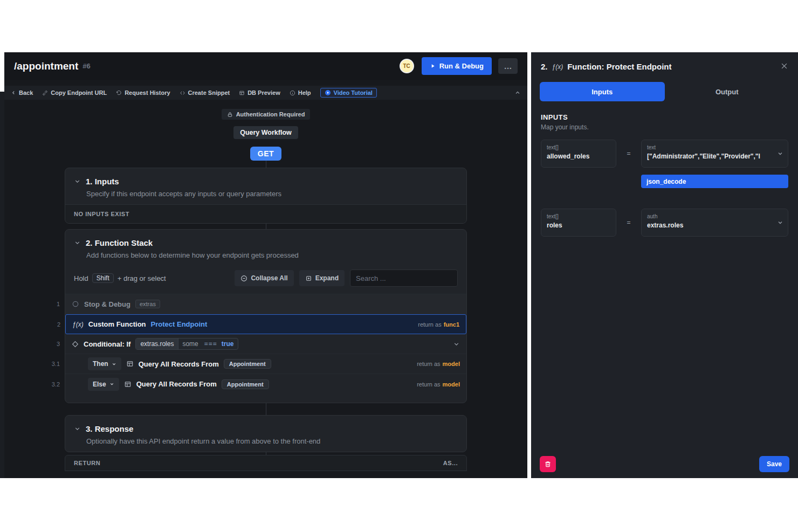 The width and height of the screenshot is (798, 532). Describe the element at coordinates (710, 156) in the screenshot. I see `value-text: ["Administrator","Elite","Provider","I` at that location.